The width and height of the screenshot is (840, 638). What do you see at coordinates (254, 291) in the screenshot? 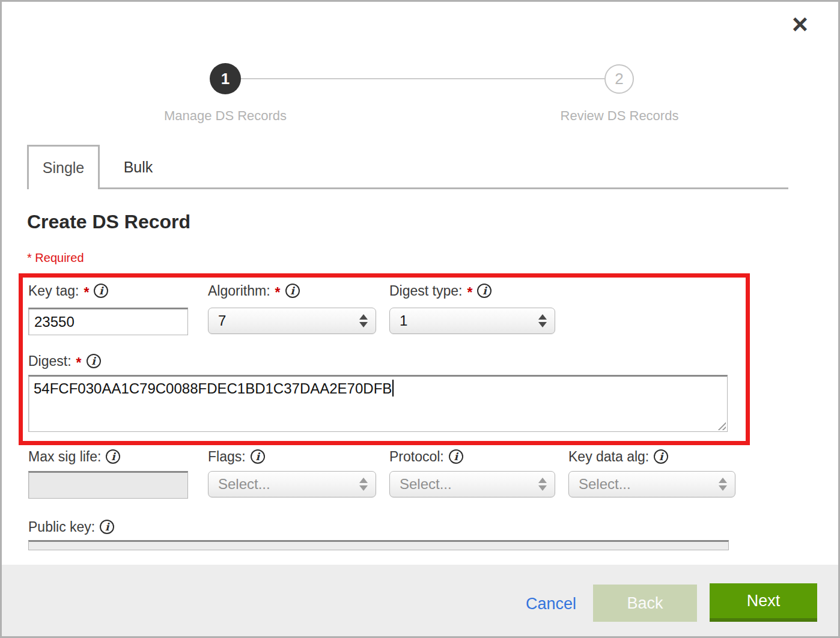
I see `algorithm-label-row: Algorithm: * i` at bounding box center [254, 291].